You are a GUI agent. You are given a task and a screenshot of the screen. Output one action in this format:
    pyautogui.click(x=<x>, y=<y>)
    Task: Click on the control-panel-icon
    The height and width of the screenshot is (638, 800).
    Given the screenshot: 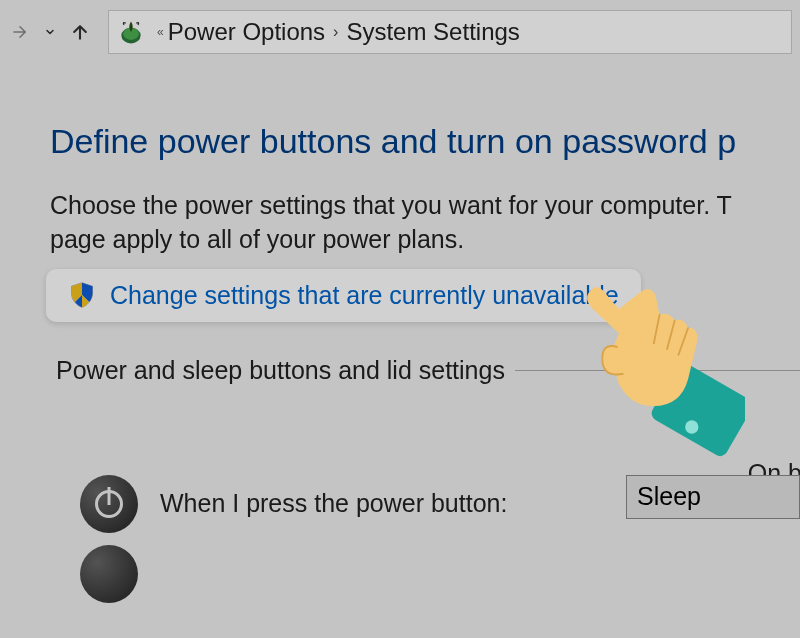 What is the action you would take?
    pyautogui.click(x=131, y=32)
    